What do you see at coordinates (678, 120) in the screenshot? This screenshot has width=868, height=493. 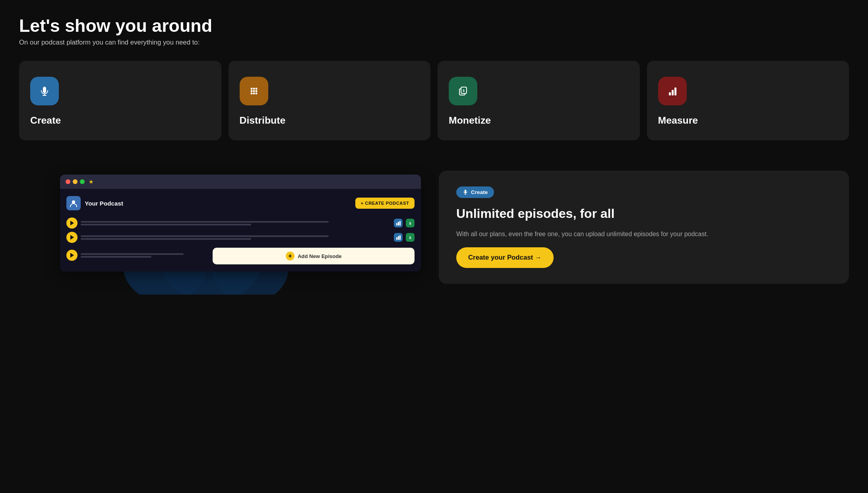 I see `feature-card-measure-label: Measure` at bounding box center [678, 120].